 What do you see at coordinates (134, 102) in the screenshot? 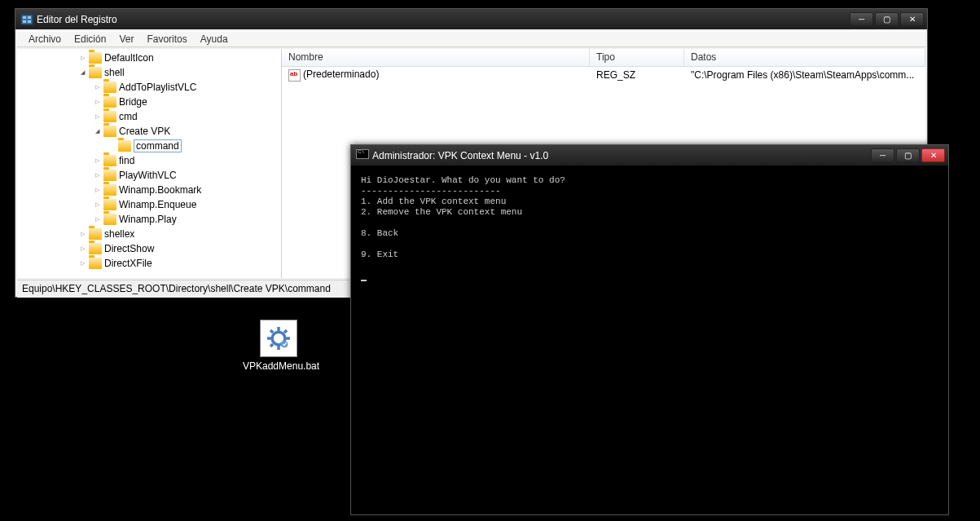
I see `tree-node-label: Bridge` at bounding box center [134, 102].